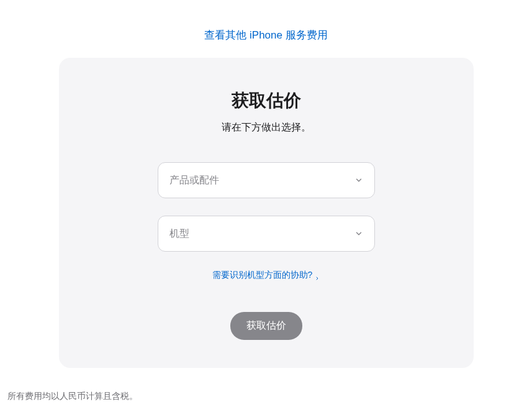 The width and height of the screenshot is (532, 412). Describe the element at coordinates (266, 275) in the screenshot. I see `help-identify-link: 需要识别机型方面的协助?` at that location.